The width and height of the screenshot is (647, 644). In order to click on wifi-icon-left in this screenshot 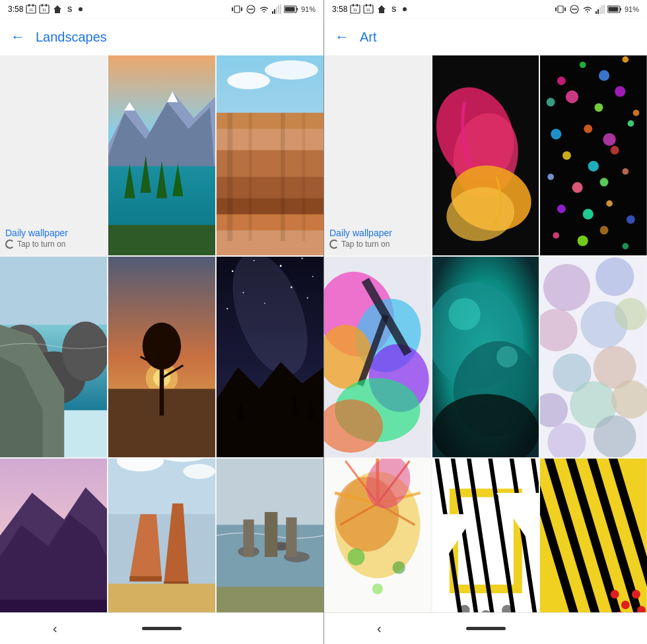, I will do `click(264, 9)`.